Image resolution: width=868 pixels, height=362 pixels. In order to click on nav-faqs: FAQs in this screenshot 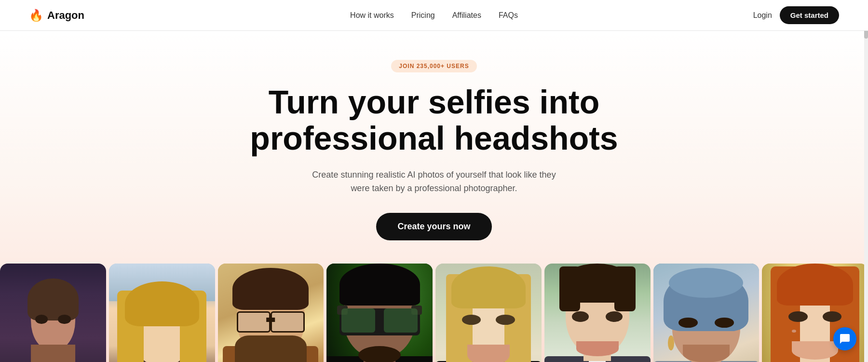, I will do `click(508, 15)`.